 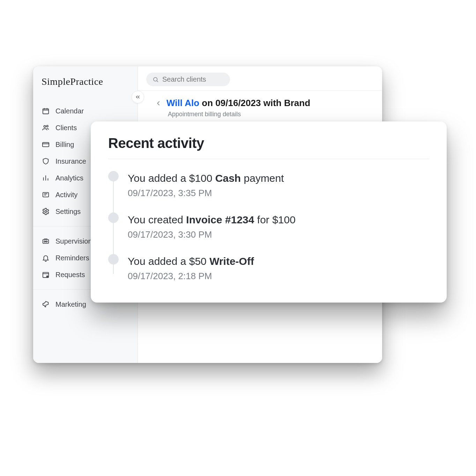 What do you see at coordinates (269, 159) in the screenshot?
I see `divider` at bounding box center [269, 159].